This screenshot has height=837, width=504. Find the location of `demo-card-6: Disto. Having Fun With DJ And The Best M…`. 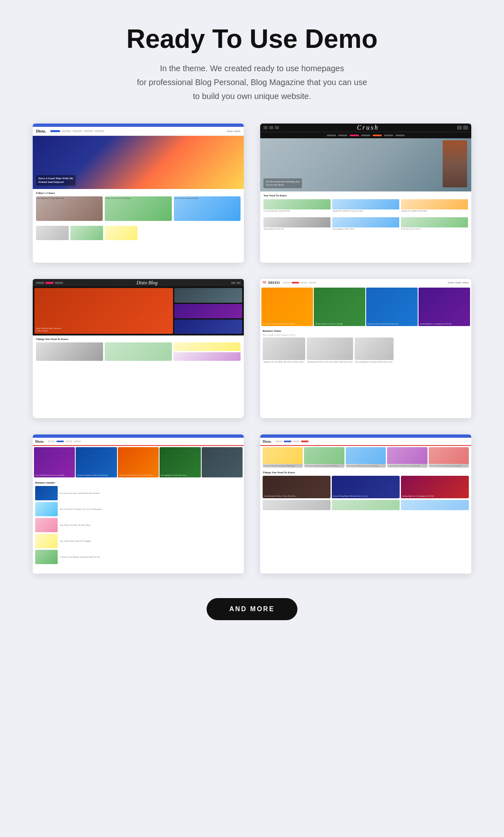

demo-card-6: Disto. Having Fun With DJ And The Best M… is located at coordinates (366, 504).